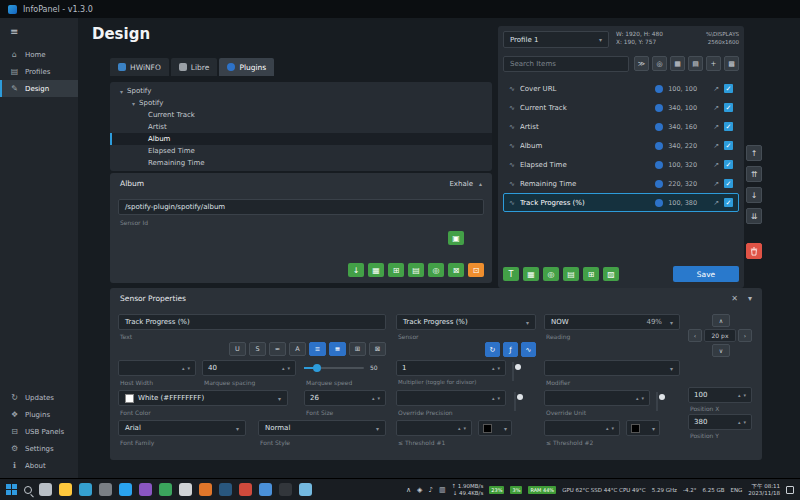 This screenshot has height=500, width=800. I want to click on list-item: ∿ Elapsed Time 100, 320 ↗, so click(621, 164).